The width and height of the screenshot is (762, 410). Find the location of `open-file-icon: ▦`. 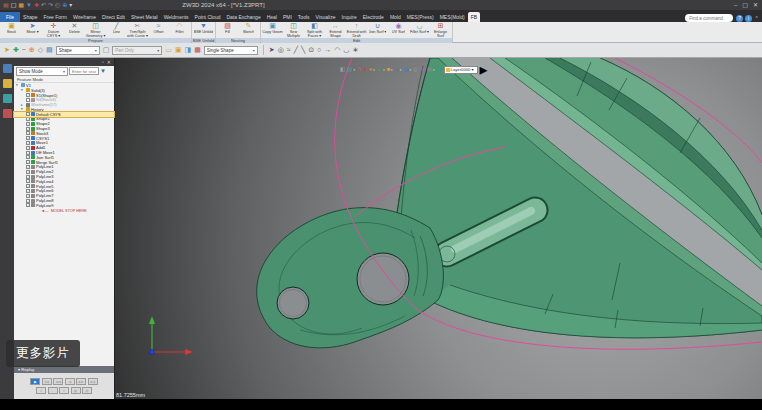

open-file-icon: ▦ is located at coordinates (21, 5).